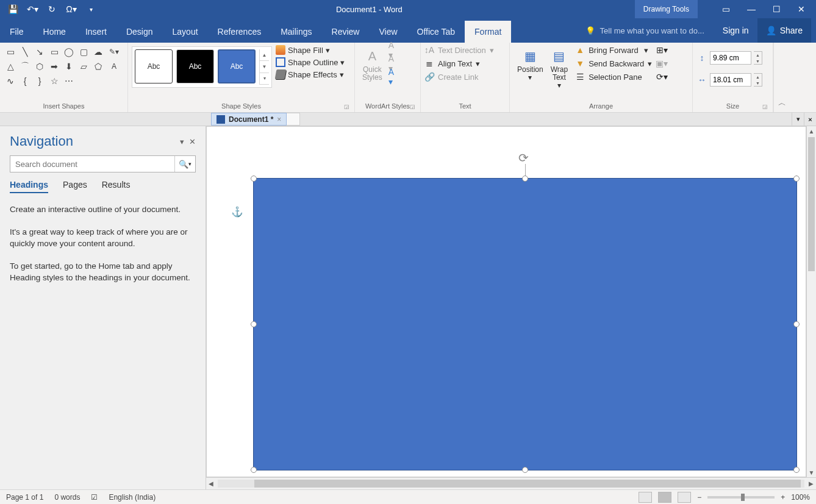 The image size is (816, 504). What do you see at coordinates (190, 164) in the screenshot?
I see `search-dropdown-icon: ▾` at bounding box center [190, 164].